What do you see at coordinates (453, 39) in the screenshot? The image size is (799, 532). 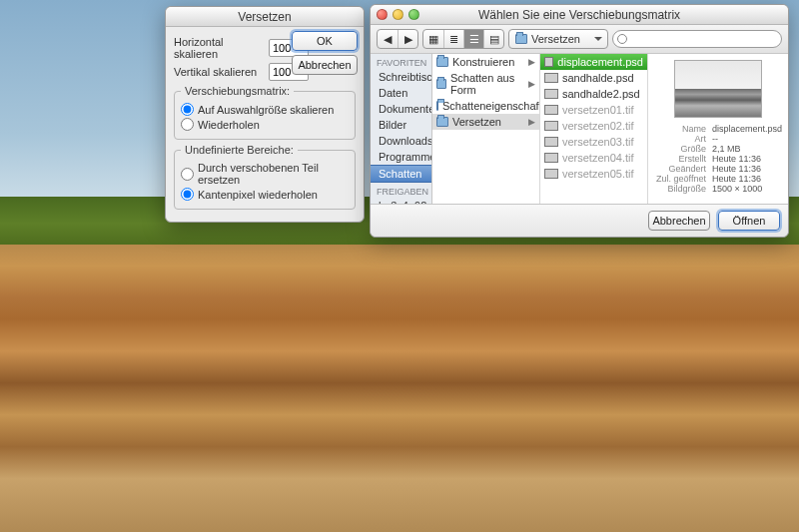 I see `view-list-icon: ≣` at bounding box center [453, 39].